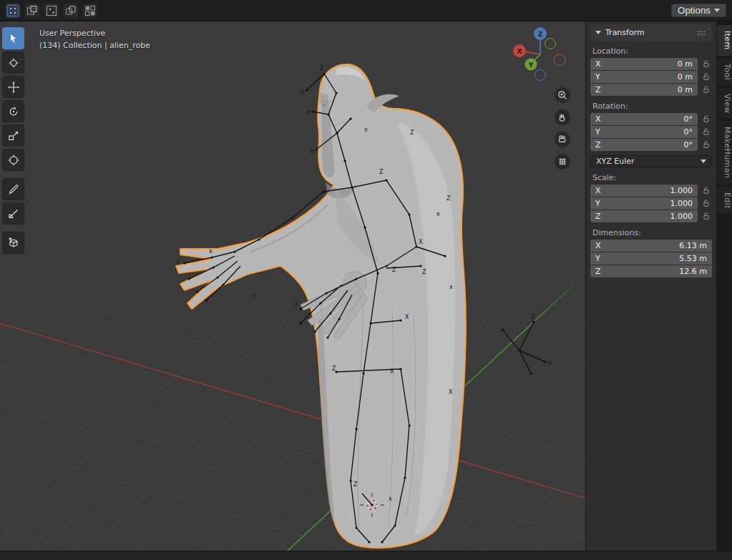  What do you see at coordinates (562, 95) in the screenshot?
I see `zoom-button` at bounding box center [562, 95].